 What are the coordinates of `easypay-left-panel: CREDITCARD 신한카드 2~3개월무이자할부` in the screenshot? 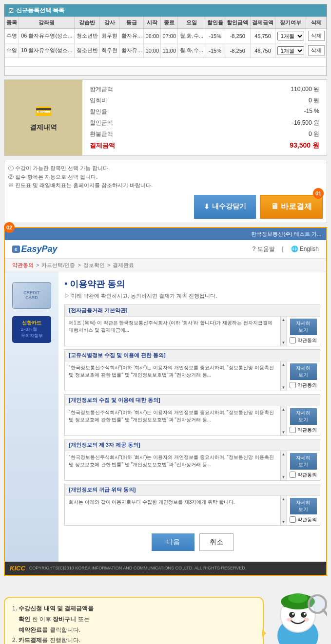 It's located at (32, 417).